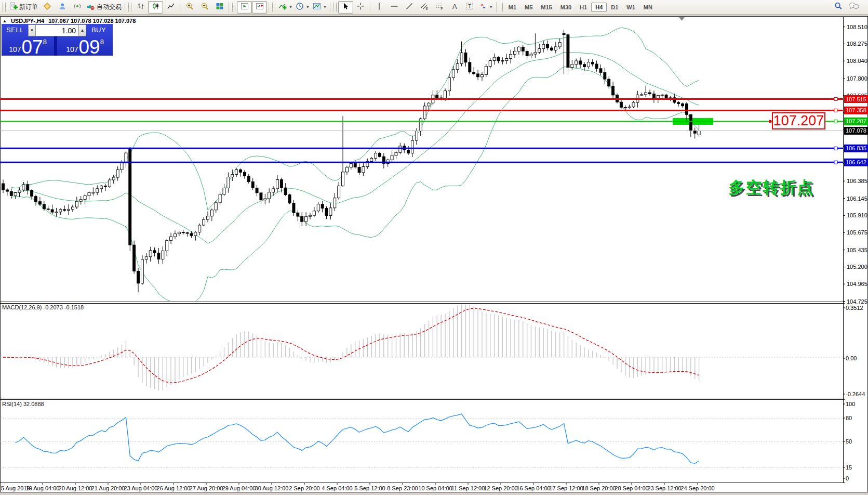 The width and height of the screenshot is (868, 495). What do you see at coordinates (28, 46) in the screenshot?
I see `sell-price: 107 07 8` at bounding box center [28, 46].